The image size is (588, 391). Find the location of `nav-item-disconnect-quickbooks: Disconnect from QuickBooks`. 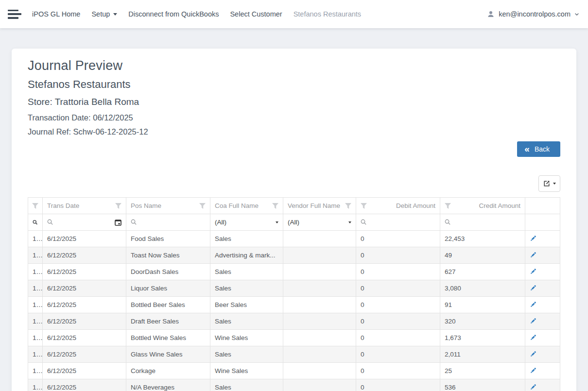

nav-item-disconnect-quickbooks: Disconnect from QuickBooks is located at coordinates (173, 14).